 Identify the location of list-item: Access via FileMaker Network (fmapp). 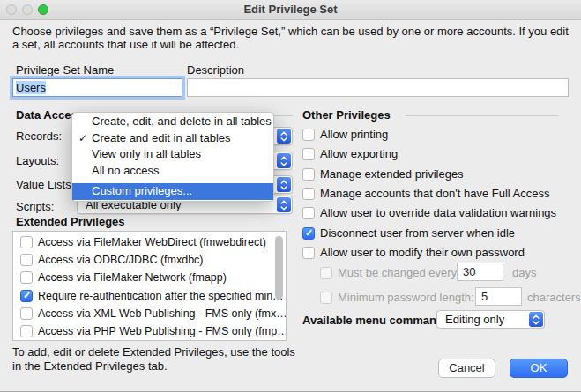
(150, 277).